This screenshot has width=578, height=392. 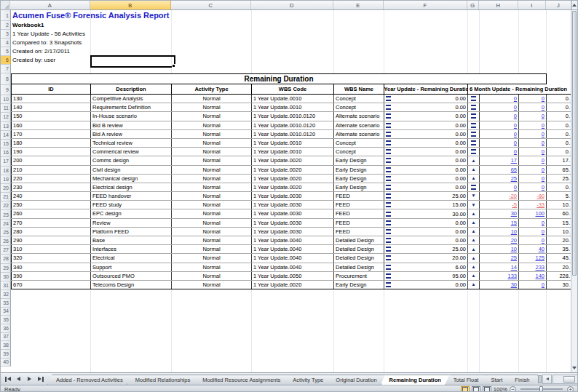 What do you see at coordinates (47, 42) in the screenshot?
I see `info-line-row-4: Compared to: 3 Snapshots` at bounding box center [47, 42].